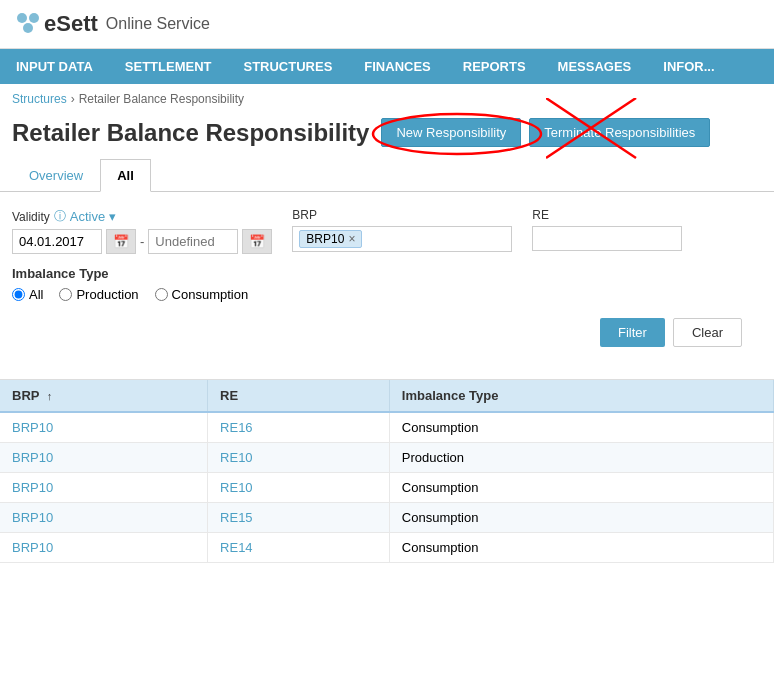  I want to click on date-dash: -, so click(142, 242).